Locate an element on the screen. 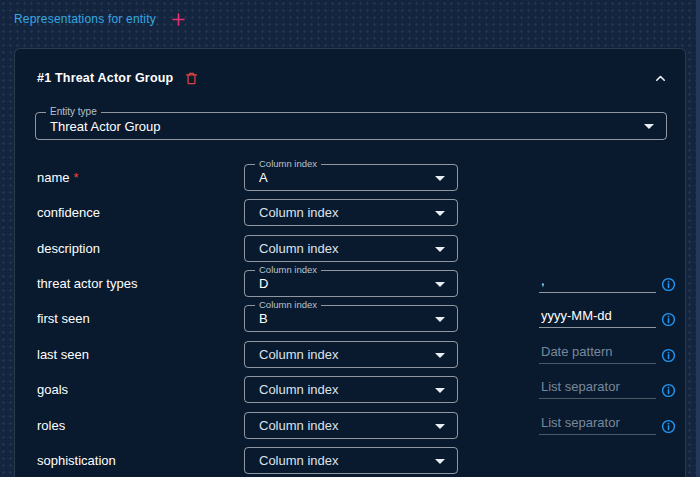 Image resolution: width=700 pixels, height=477 pixels. field-row-confidence: confidence Column index is located at coordinates (351, 212).